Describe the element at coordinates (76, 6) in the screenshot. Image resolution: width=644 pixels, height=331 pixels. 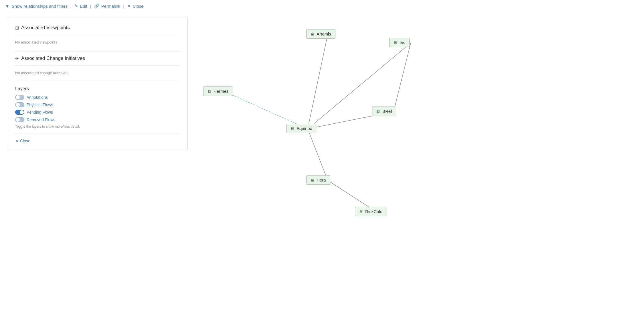
I see `edit-icon: ✎` at that location.